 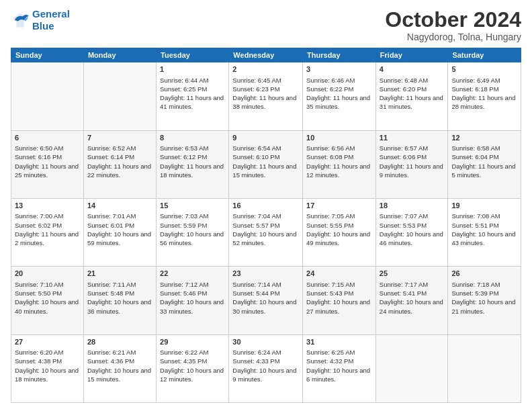 What do you see at coordinates (192, 161) in the screenshot?
I see `day-info: Sunrise: 6:53 AM Sunset: 6:12 PM Dayligh…` at bounding box center [192, 161].